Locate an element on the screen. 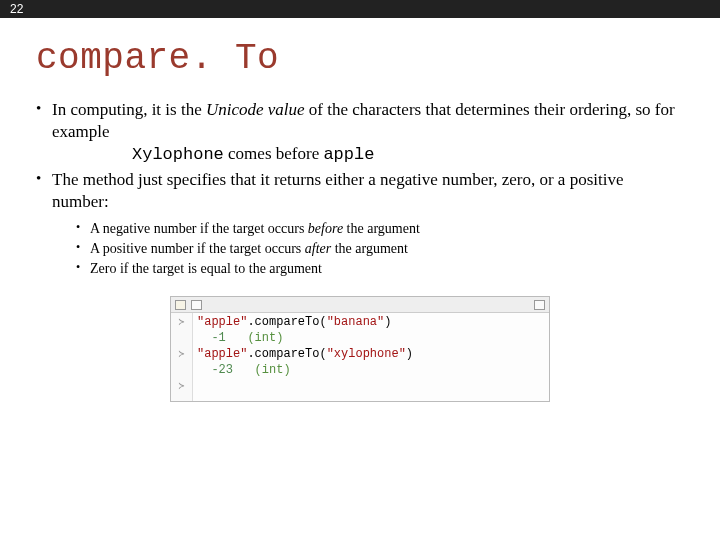  code-line: -23 (int) is located at coordinates (371, 371).